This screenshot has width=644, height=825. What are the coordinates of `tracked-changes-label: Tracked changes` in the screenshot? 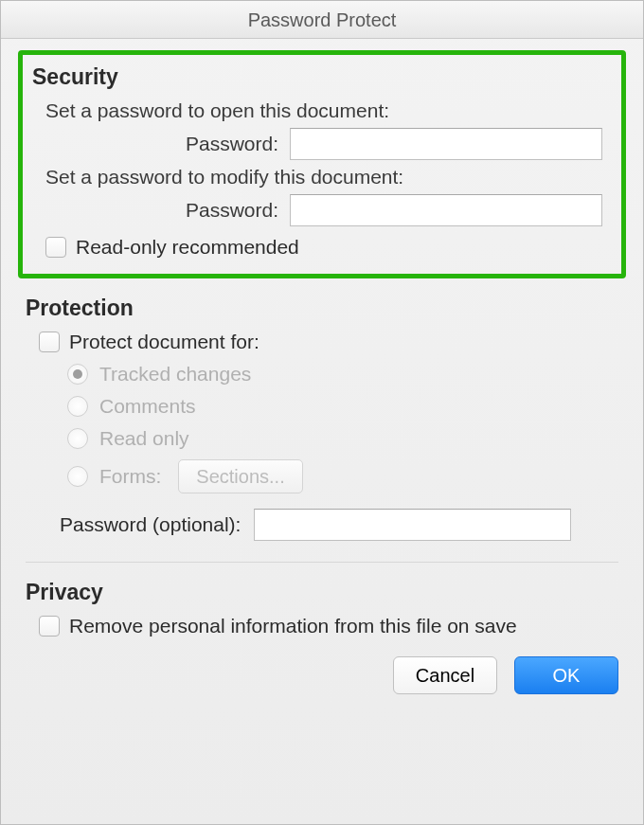 It's located at (175, 374).